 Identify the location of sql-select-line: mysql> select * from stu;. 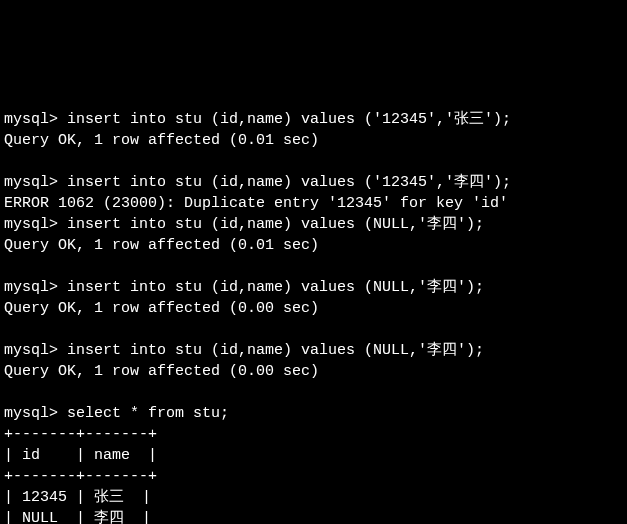
(116, 414).